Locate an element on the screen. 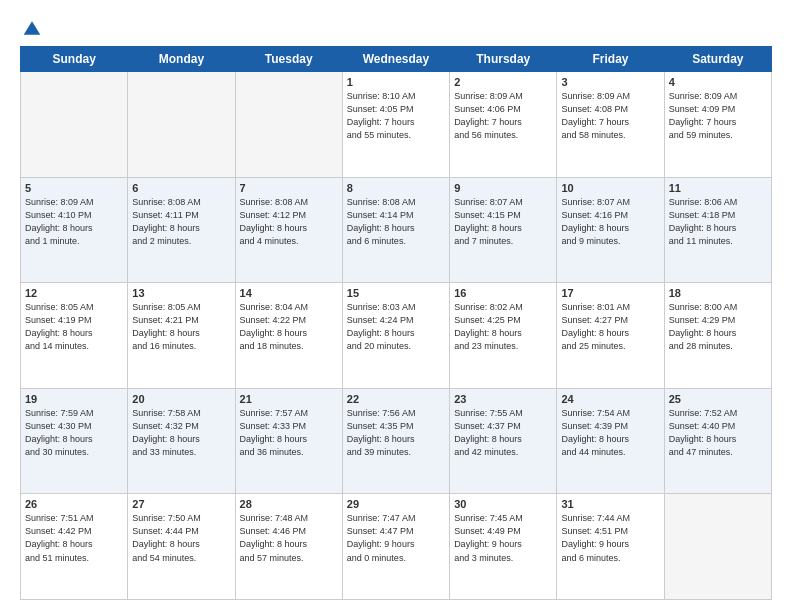  day-number: 17 is located at coordinates (610, 293).